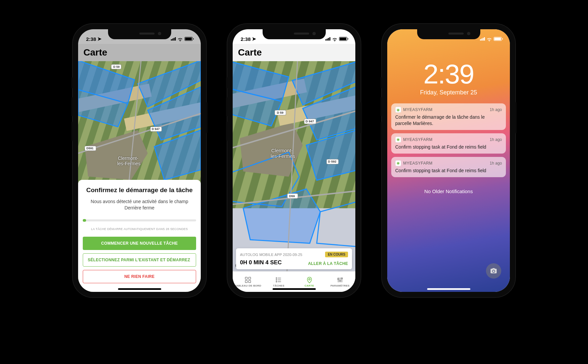 The width and height of the screenshot is (588, 364). What do you see at coordinates (294, 259) in the screenshot?
I see `current-task-card: AUTOLOG MOBILE APP 2020-09-25 EN COURS 0…` at bounding box center [294, 259].